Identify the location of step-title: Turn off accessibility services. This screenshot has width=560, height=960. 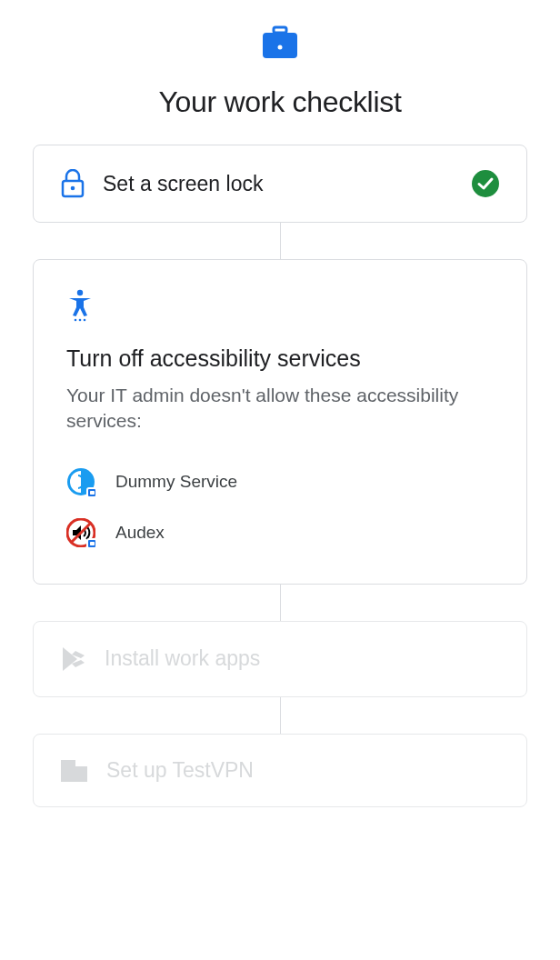
(280, 358).